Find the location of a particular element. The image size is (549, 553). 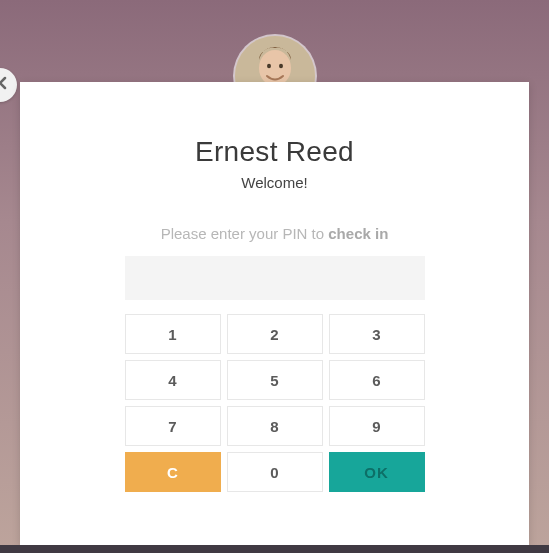

pin-prompt-action: check in is located at coordinates (358, 234).